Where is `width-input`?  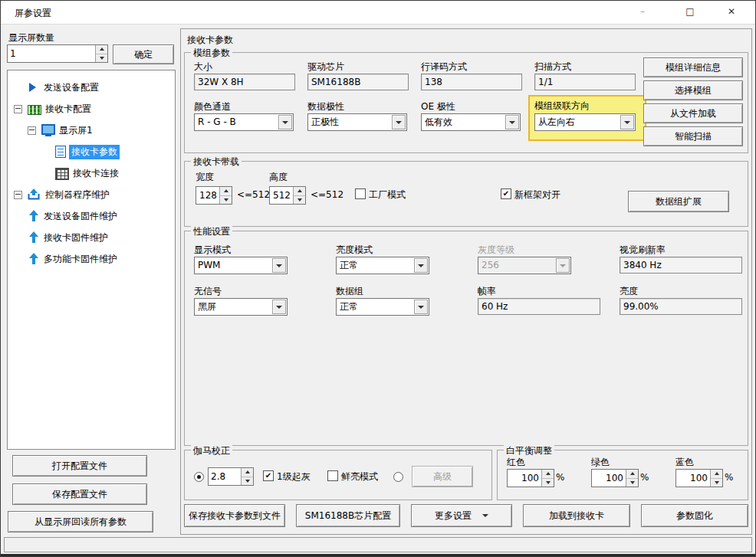 width-input is located at coordinates (208, 195).